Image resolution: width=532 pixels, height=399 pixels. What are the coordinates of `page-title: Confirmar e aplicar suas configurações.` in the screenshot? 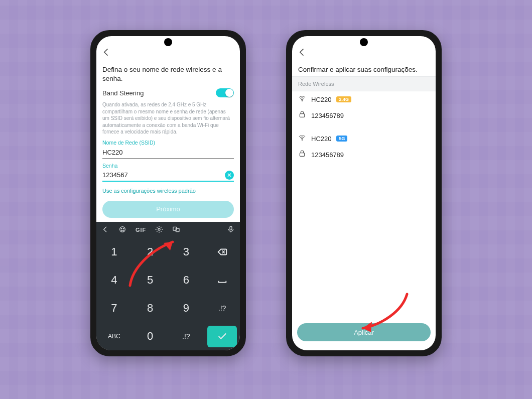 It's located at (364, 69).